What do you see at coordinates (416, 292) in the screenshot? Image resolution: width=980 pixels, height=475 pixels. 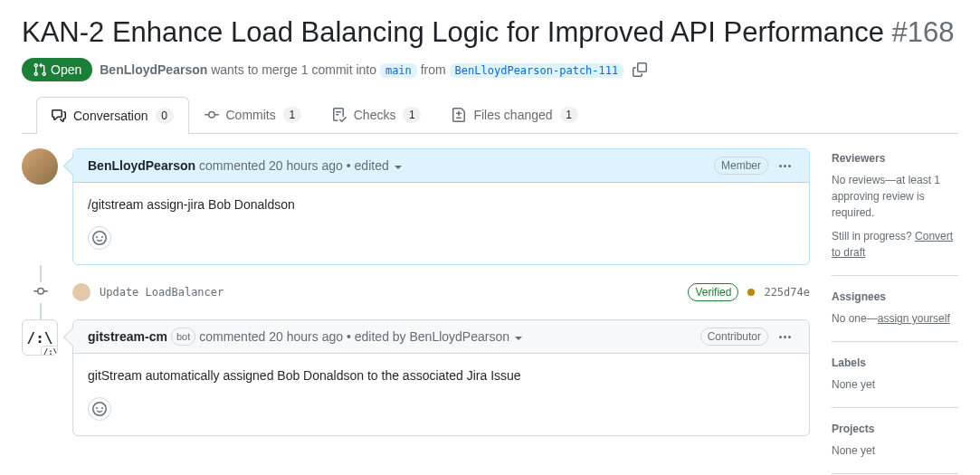 I see `commit-row: Update LoadBalancer Verified 225d74e` at bounding box center [416, 292].